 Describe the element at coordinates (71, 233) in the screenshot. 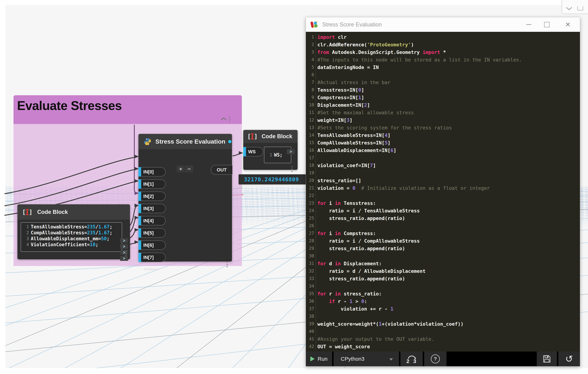

I see `code-block-line: 2CompAllowableStress=235/1.67;` at that location.